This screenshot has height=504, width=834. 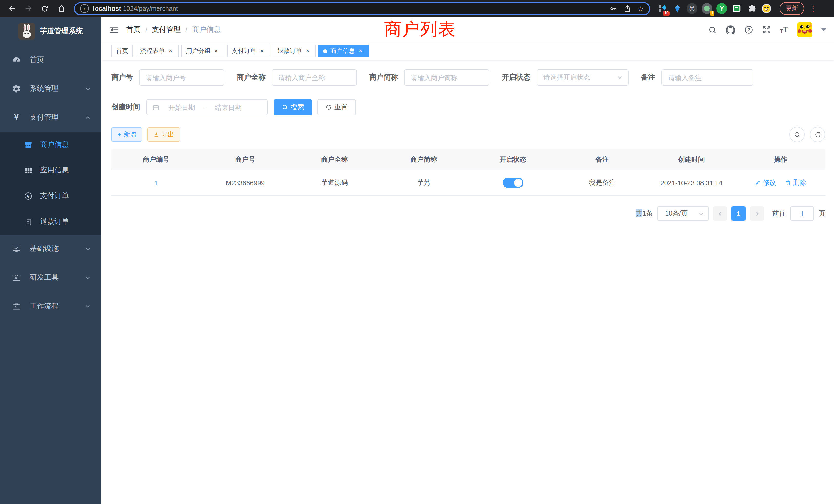 I want to click on cell-short-name: 芋艿, so click(x=424, y=183).